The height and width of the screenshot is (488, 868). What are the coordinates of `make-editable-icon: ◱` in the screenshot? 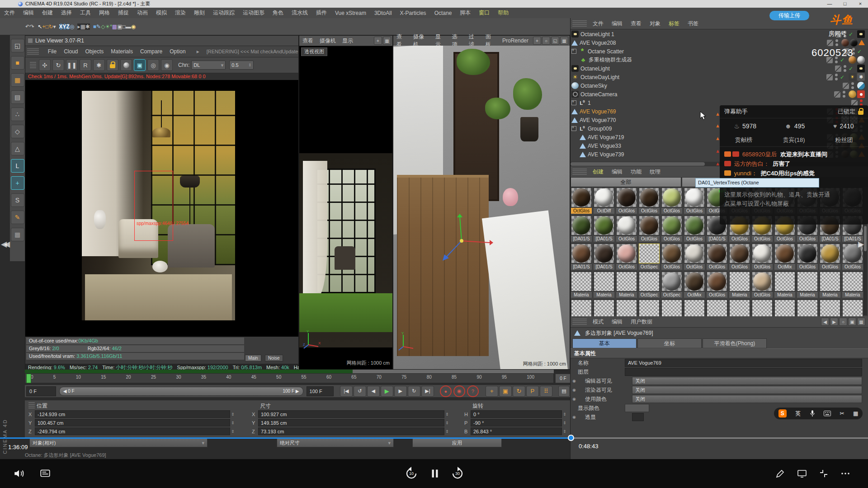 It's located at (18, 46).